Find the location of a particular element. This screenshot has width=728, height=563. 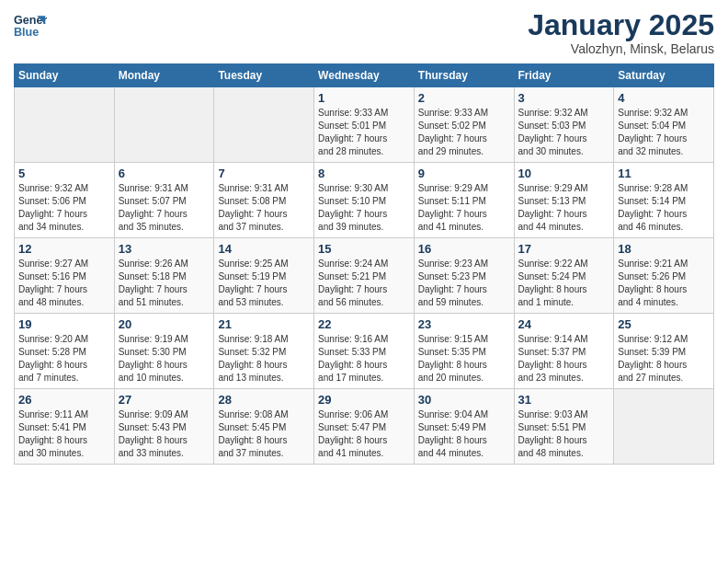

day-info: Sunrise: 9:16 AMSunset: 5:33 PMDaylight:… is located at coordinates (364, 359).